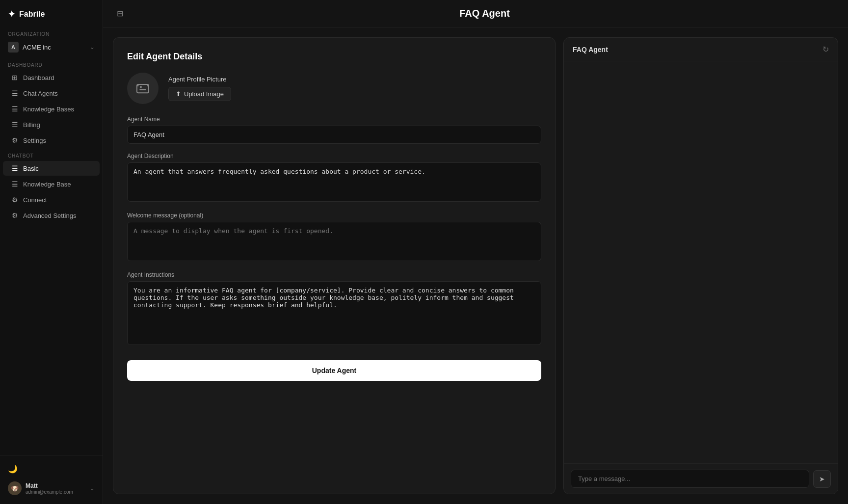 The width and height of the screenshot is (848, 504). I want to click on user-profile-row: 🐶 Matt admin@example.com ⌄, so click(51, 488).